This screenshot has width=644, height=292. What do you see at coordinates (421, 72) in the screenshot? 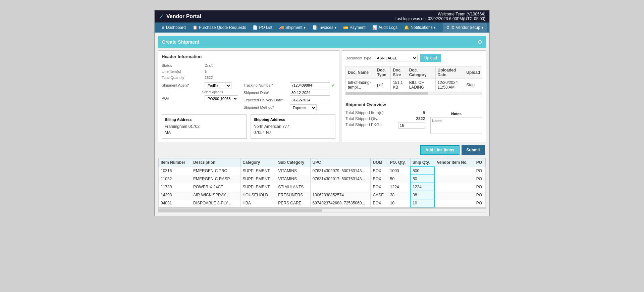
I see `col-doc-category: Doc. Category` at bounding box center [421, 72].